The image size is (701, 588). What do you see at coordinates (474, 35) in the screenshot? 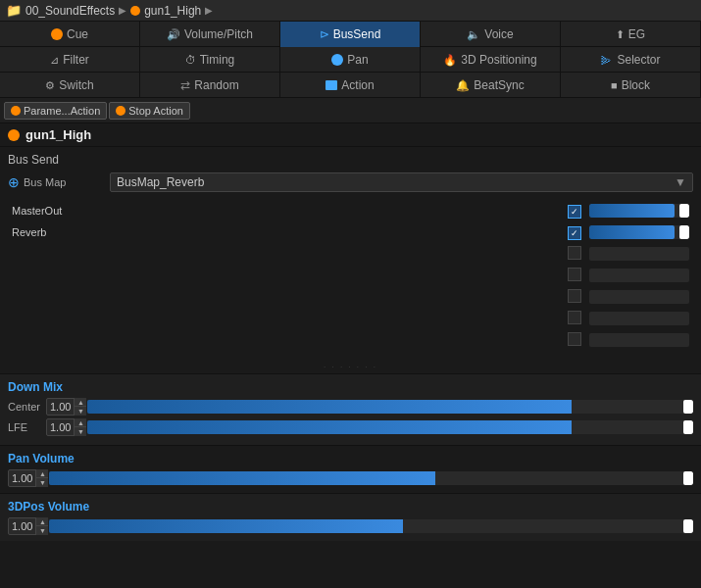
I see `voice-icon: 🔈` at bounding box center [474, 35].